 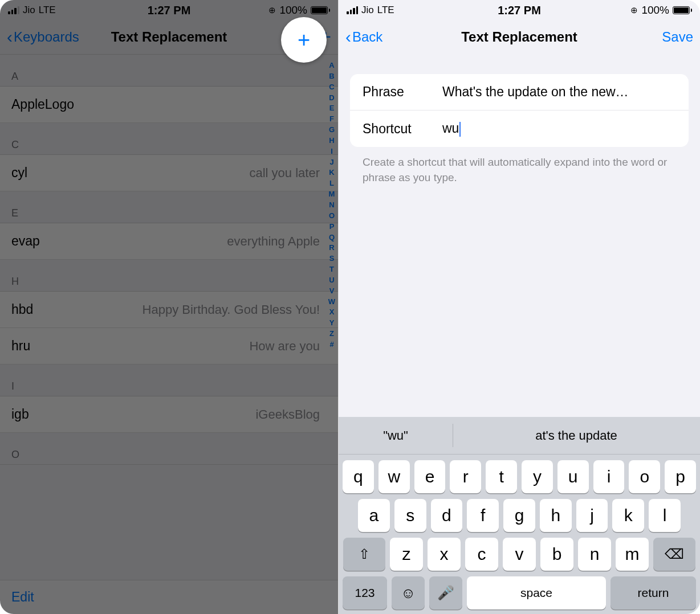 What do you see at coordinates (332, 152) in the screenshot?
I see `index-letter: I` at bounding box center [332, 152].